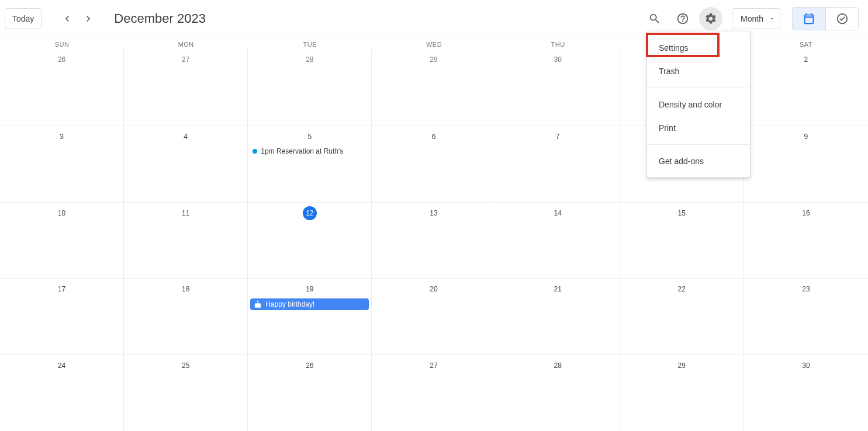 The width and height of the screenshot is (868, 431). I want to click on day-number: 10, so click(62, 213).